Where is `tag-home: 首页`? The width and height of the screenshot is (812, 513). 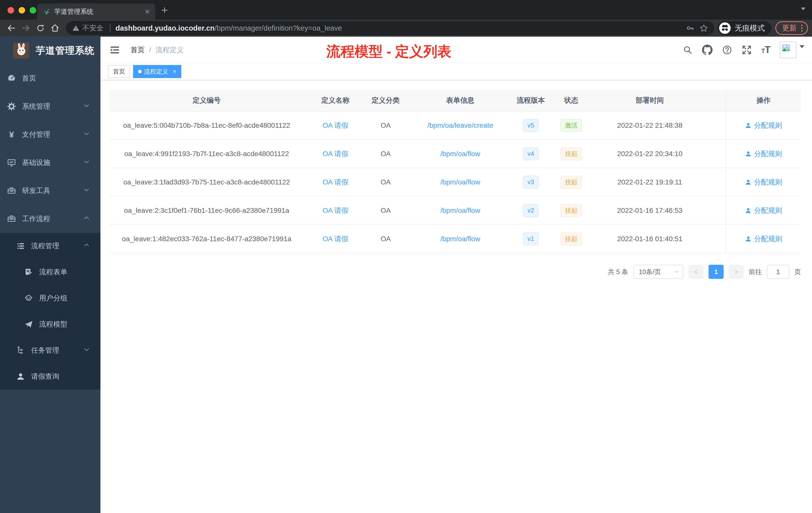 tag-home: 首页 is located at coordinates (119, 71).